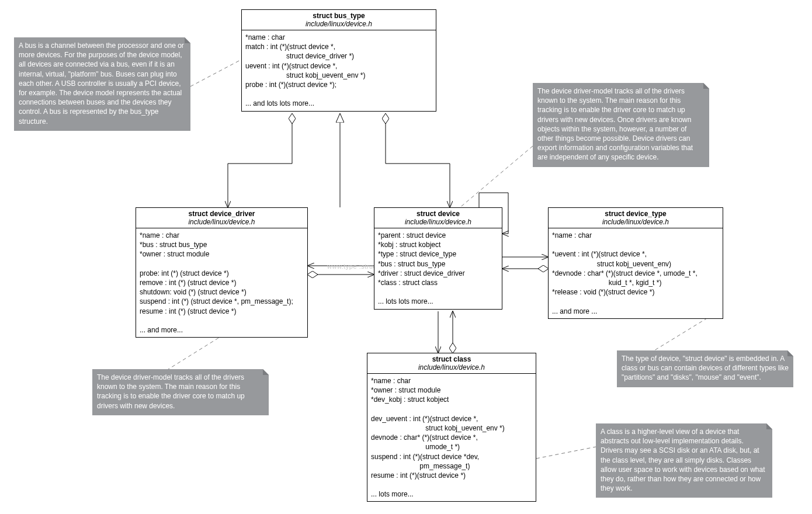  I want to click on note-type: The type of device, "struct device" is e…, so click(705, 369).